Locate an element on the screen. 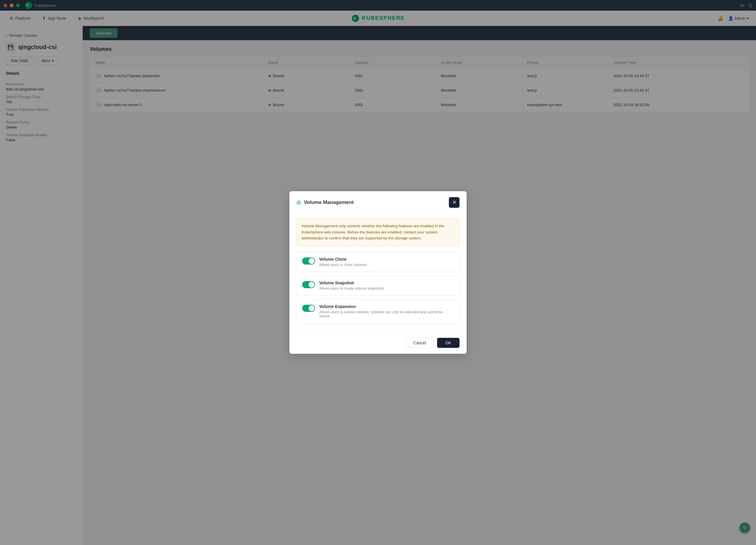 The width and height of the screenshot is (756, 545). feature-volume-snapshot: Volume Snapshot Allows users to create v… is located at coordinates (378, 286).